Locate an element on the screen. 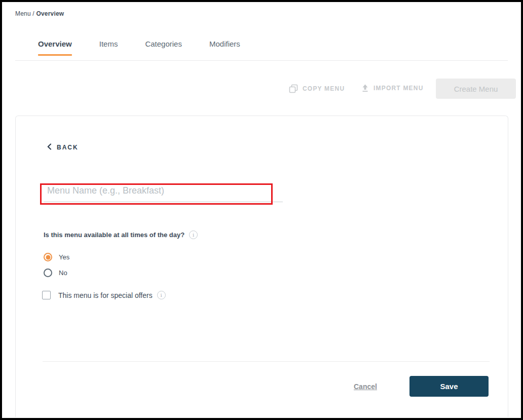  special-offers-label: This menu is for special offers is located at coordinates (105, 295).